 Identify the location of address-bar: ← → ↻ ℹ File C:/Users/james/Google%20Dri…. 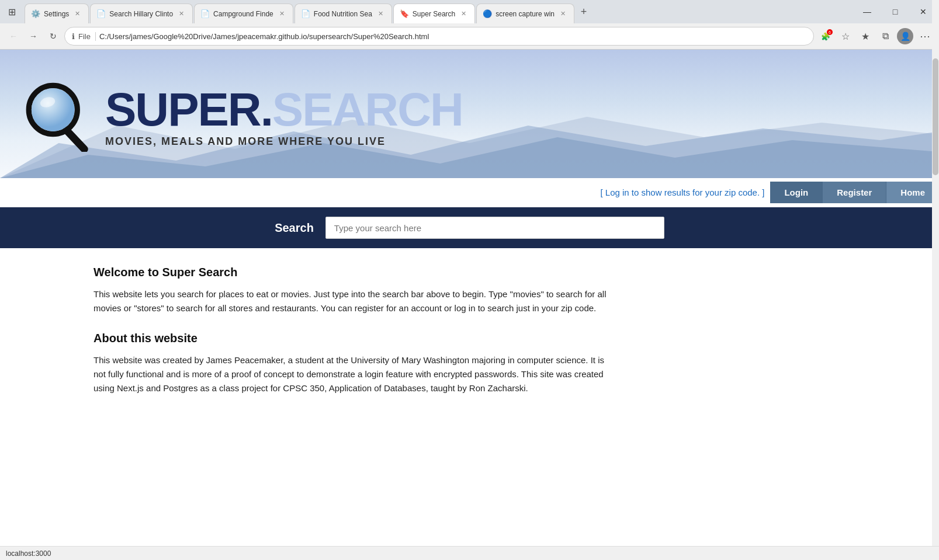
(470, 36).